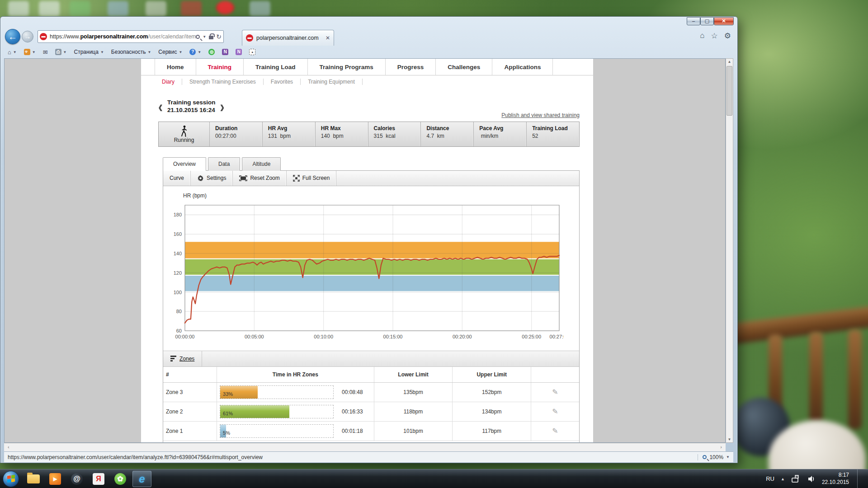 This screenshot has width=868, height=488. I want to click on minimize-button: –, so click(693, 21).